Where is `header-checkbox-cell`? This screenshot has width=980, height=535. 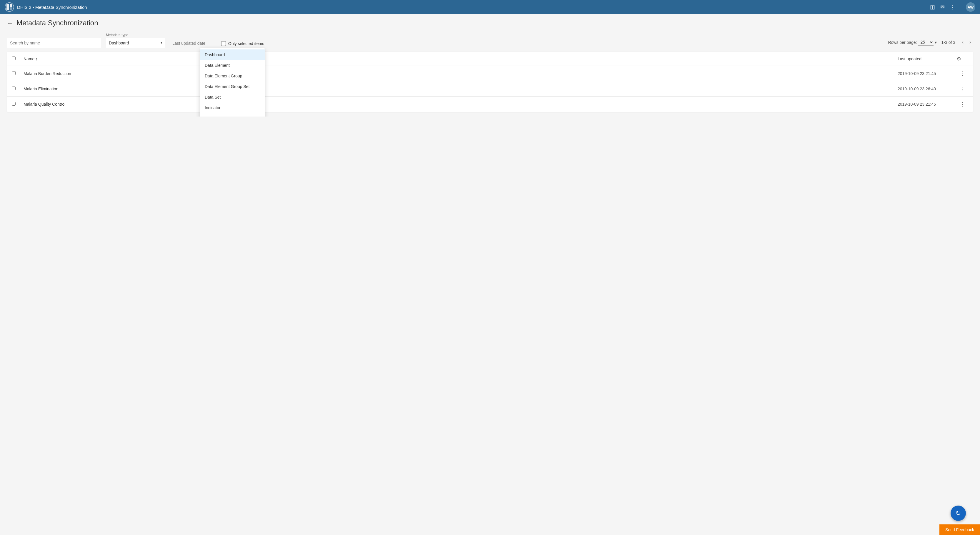
header-checkbox-cell is located at coordinates (18, 59).